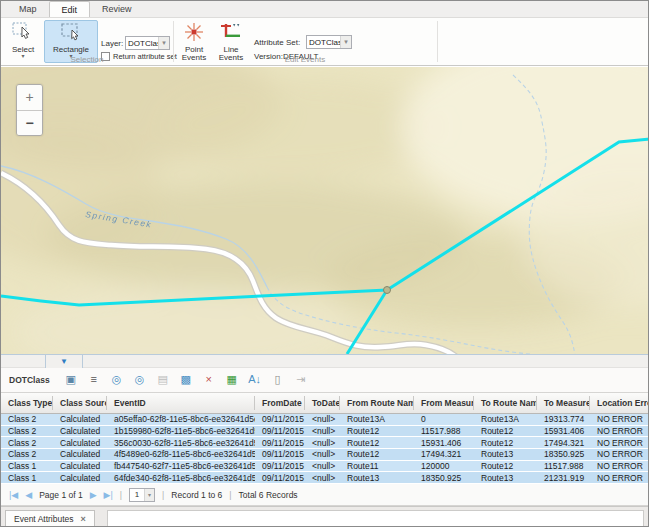 Image resolution: width=649 pixels, height=527 pixels. Describe the element at coordinates (377, 403) in the screenshot. I see `table-column-header: From Route Name` at that location.